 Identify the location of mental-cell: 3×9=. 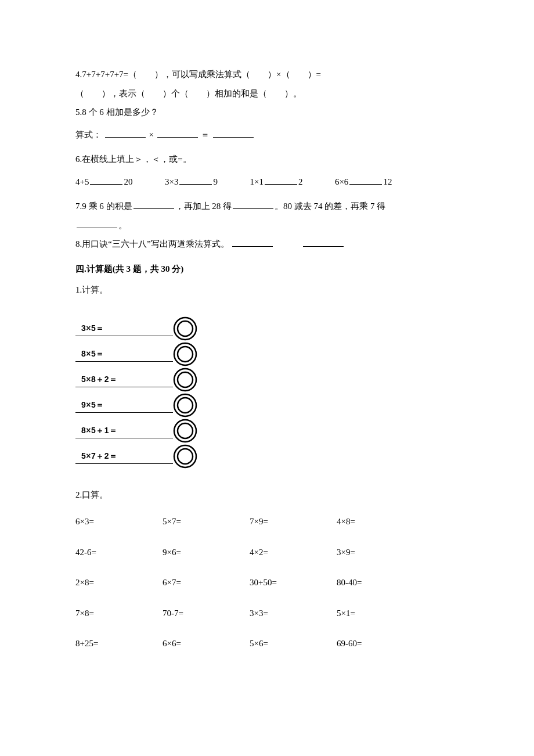
(380, 553).